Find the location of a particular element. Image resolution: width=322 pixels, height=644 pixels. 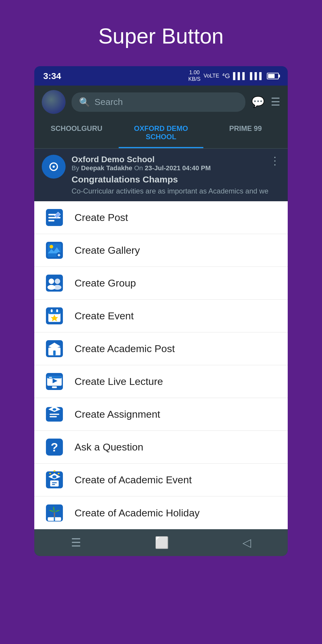

chat-icon: 💬 is located at coordinates (258, 102).